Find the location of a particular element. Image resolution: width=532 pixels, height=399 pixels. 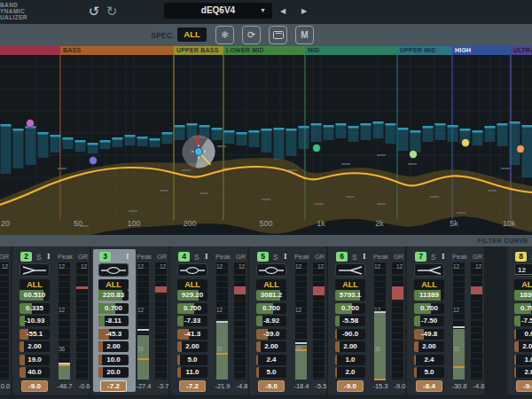

param-value-box: 11.0 is located at coordinates (192, 372).